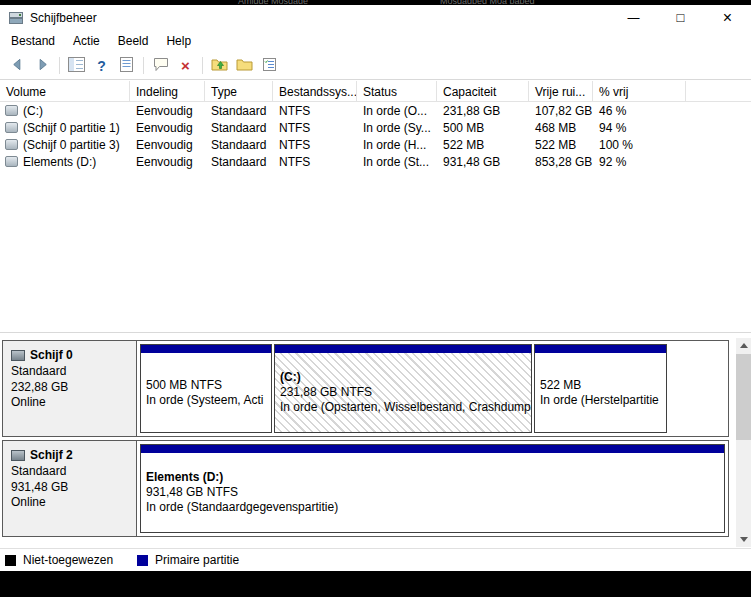 Image resolution: width=751 pixels, height=597 pixels. What do you see at coordinates (376, 110) in the screenshot?
I see `volume-row-c: (C:) Eenvoudig Standaard NTFS In orde (O…` at bounding box center [376, 110].